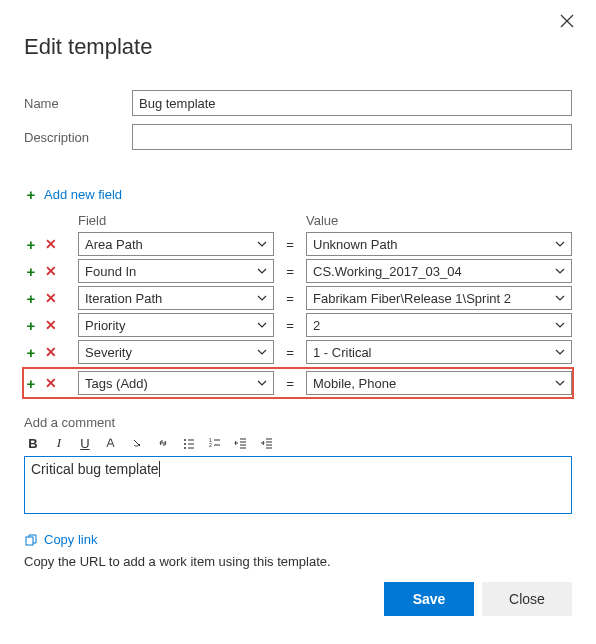 Image resolution: width=596 pixels, height=644 pixels. I want to click on field-dropdown-label: Found In, so click(110, 272).